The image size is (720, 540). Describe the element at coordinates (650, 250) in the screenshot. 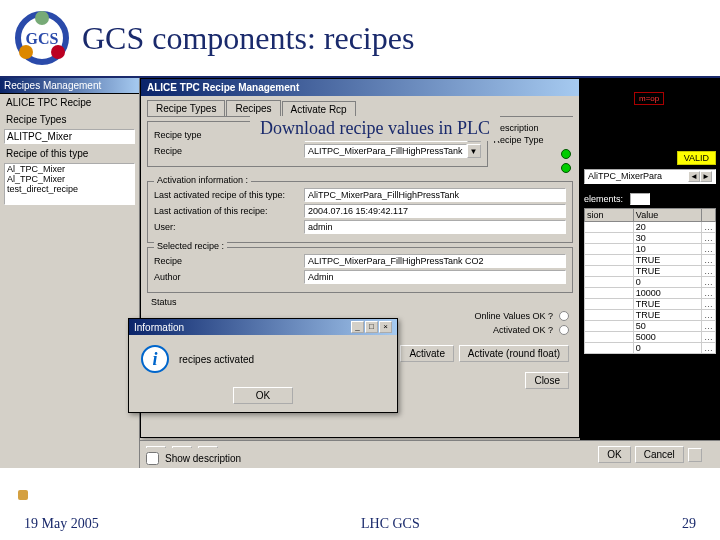

I see `table-row: 10…` at that location.